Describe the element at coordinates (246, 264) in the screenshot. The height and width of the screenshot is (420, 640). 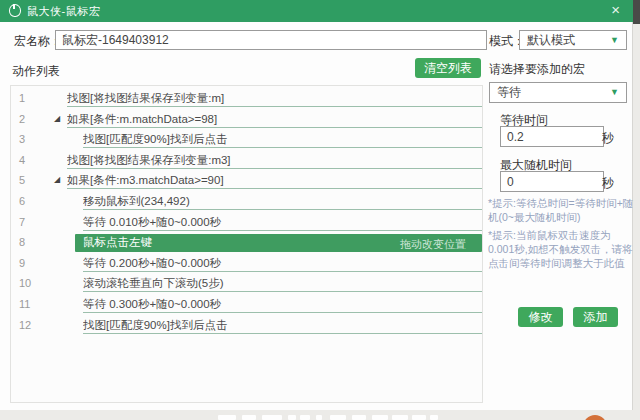
I see `action-row: 9等待 0.200秒+随0~0.000秒` at that location.